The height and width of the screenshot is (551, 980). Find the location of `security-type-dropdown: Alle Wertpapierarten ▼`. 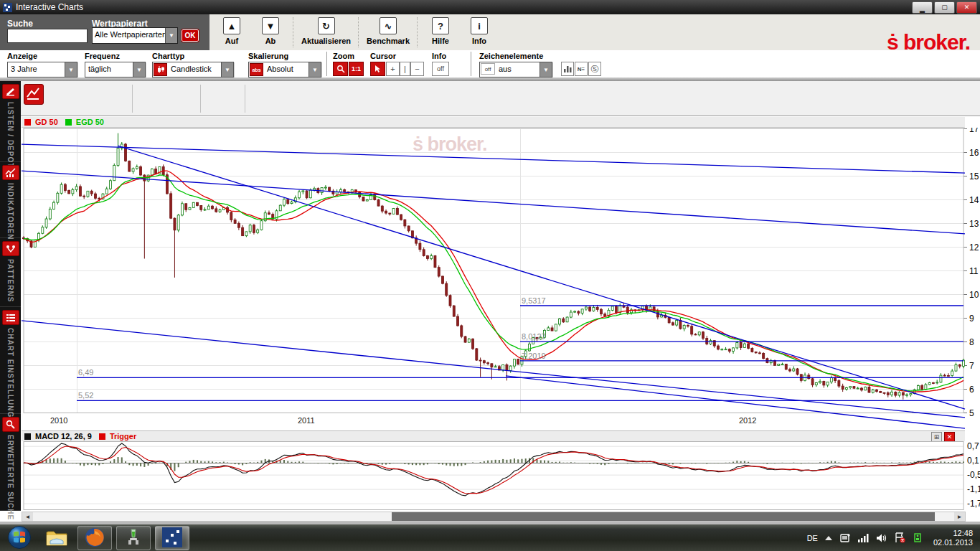

security-type-dropdown: Alle Wertpapierarten ▼ is located at coordinates (135, 36).